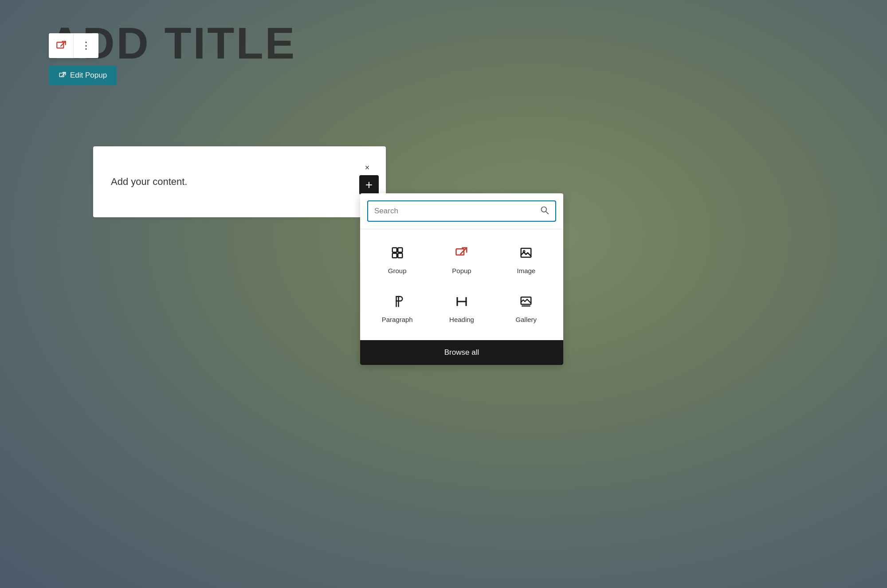  What do you see at coordinates (61, 46) in the screenshot?
I see `popup-link-icon` at bounding box center [61, 46].